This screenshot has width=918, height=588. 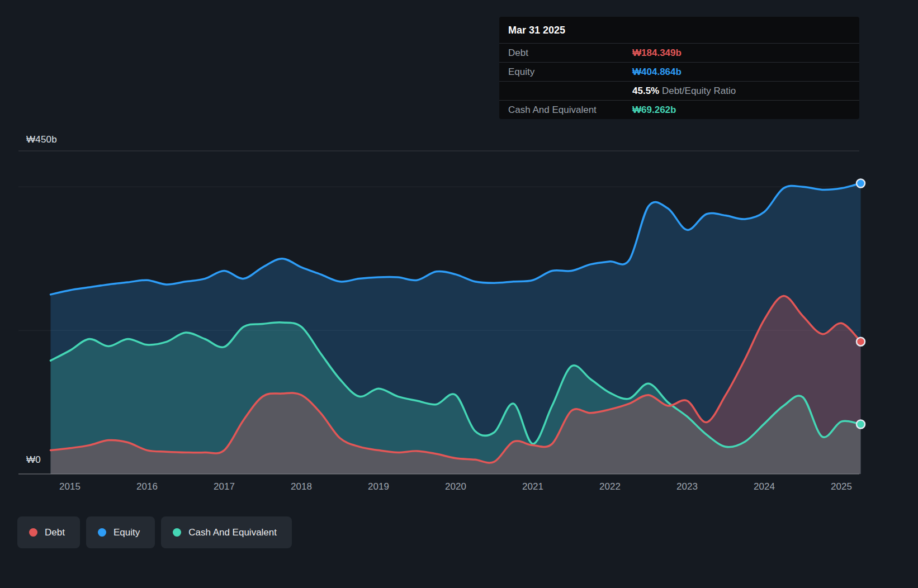 What do you see at coordinates (570, 53) in the screenshot?
I see `tooltip-debt-label: Debt` at bounding box center [570, 53].